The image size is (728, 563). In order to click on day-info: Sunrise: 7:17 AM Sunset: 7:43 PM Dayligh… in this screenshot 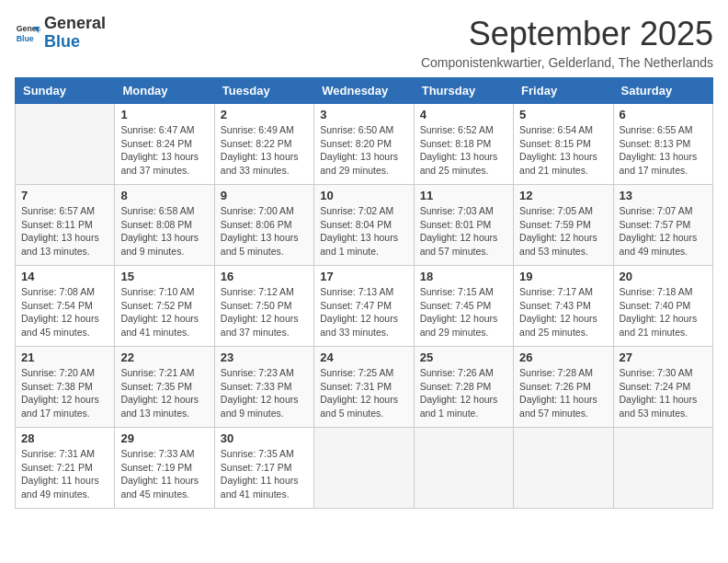, I will do `click(563, 313)`.